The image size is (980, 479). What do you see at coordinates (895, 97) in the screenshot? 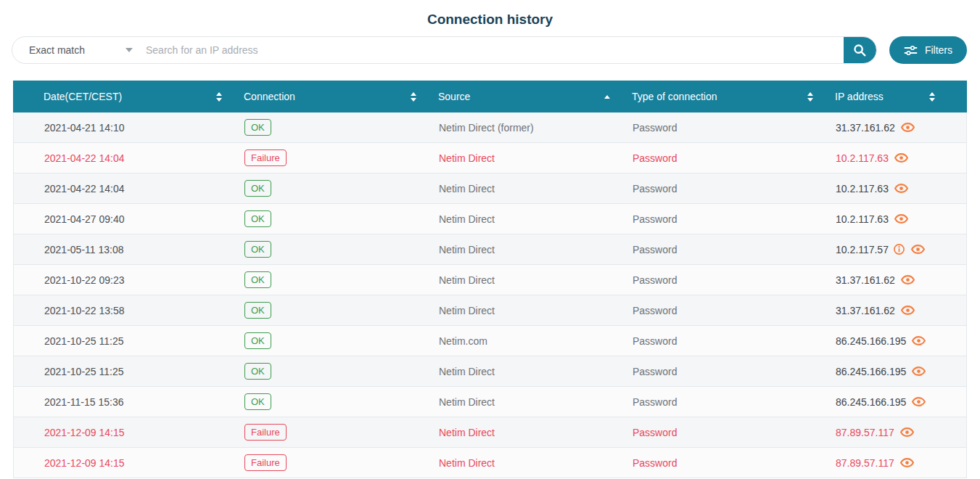
I see `column-header-ip: IP address` at bounding box center [895, 97].